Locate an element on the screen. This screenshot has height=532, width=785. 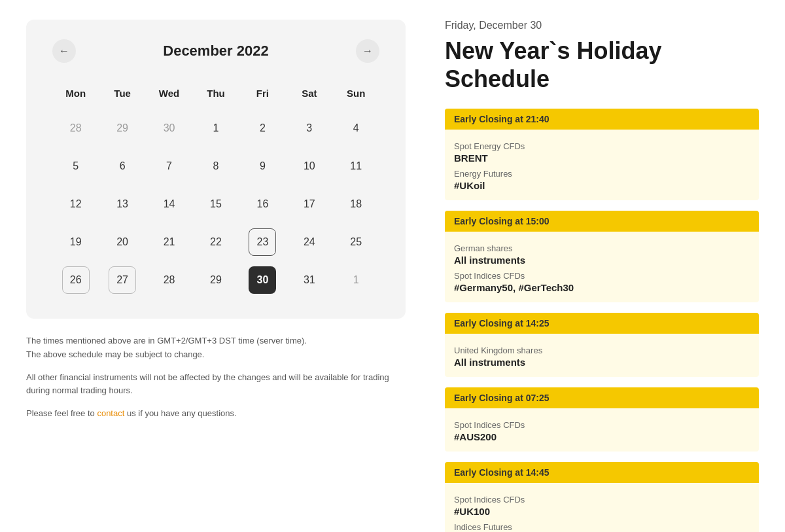
day-cell: 27 is located at coordinates (122, 280).